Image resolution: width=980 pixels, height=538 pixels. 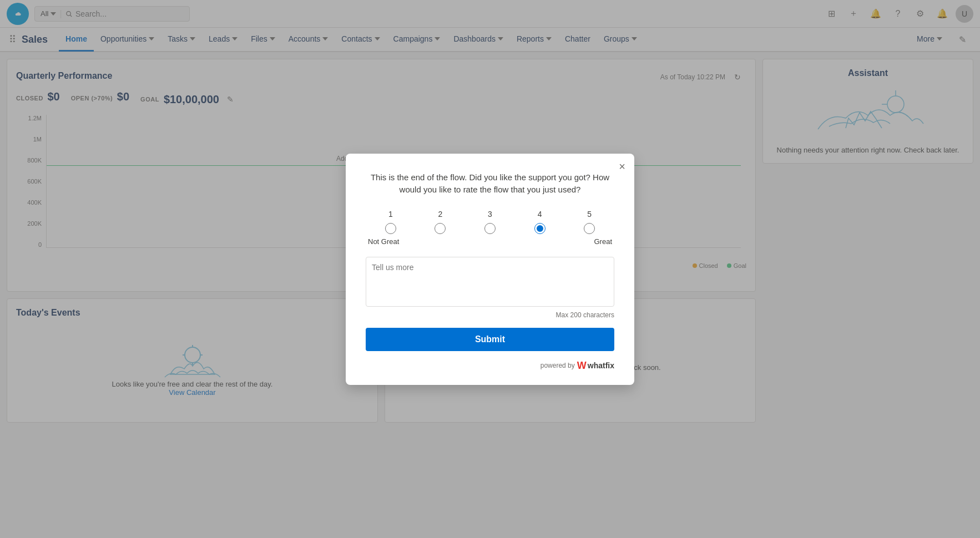 I want to click on rating-num-4: 4, so click(x=540, y=214).